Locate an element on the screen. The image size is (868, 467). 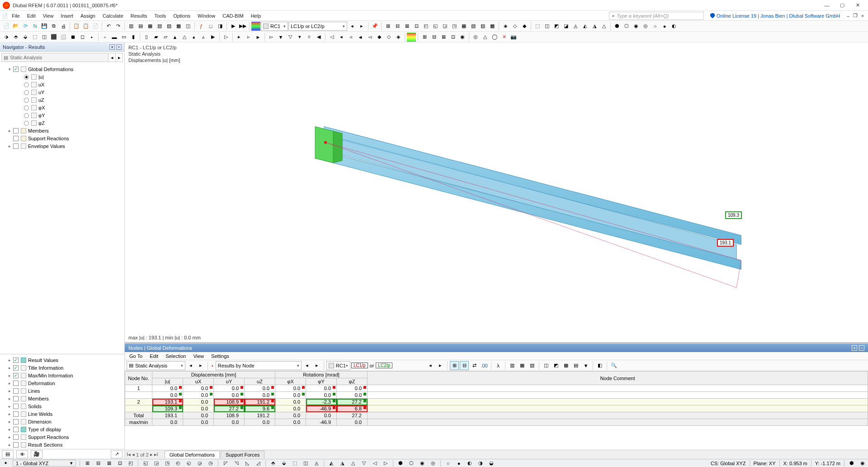
lower-item-title-information: ▸Title Information is located at coordinates (62, 368).